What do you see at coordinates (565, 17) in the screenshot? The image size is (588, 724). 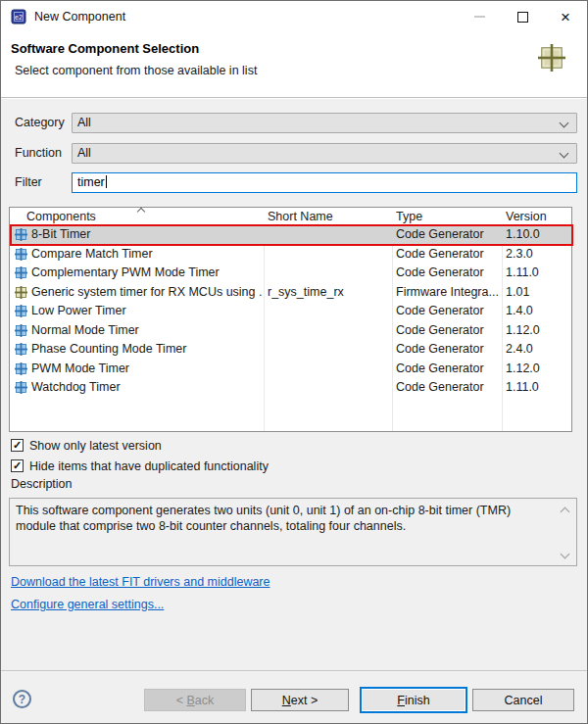 I see `close-button: ×` at bounding box center [565, 17].